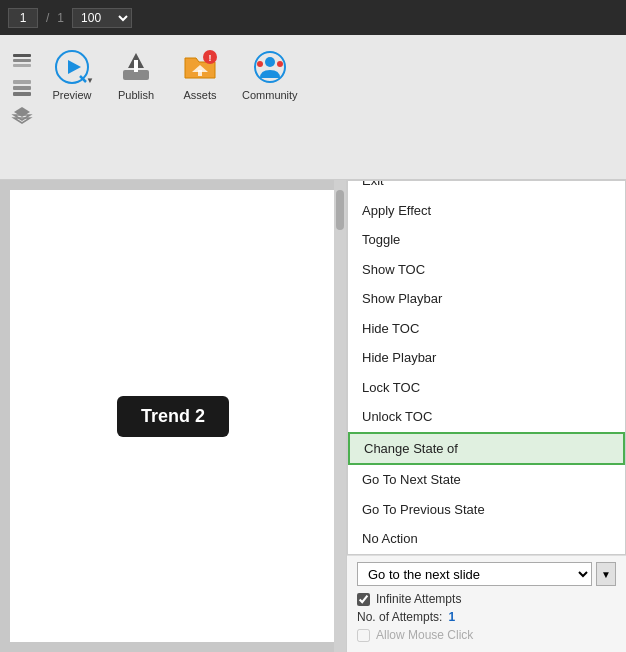 The image size is (626, 652). I want to click on menu-item-toggle: Toggle, so click(486, 240).